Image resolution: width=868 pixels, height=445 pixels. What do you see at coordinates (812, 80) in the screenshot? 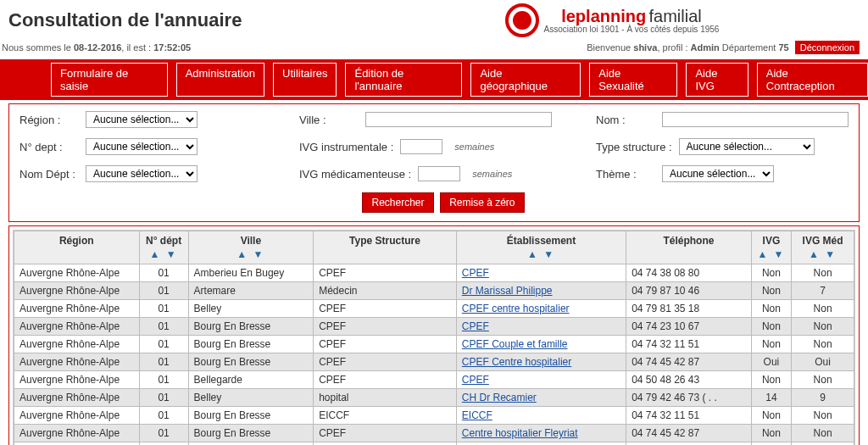
I see `nav-aide-contraception: Aide Contraception` at bounding box center [812, 80].